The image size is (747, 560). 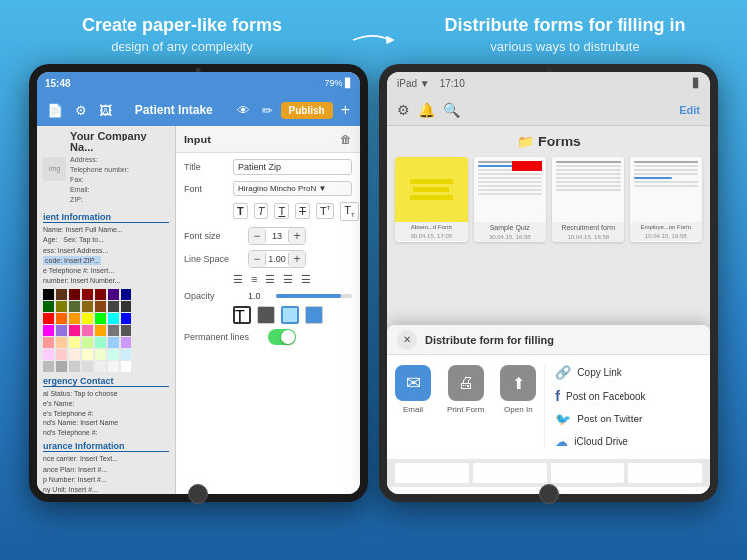 I want to click on search-icon: 🔍, so click(x=452, y=110).